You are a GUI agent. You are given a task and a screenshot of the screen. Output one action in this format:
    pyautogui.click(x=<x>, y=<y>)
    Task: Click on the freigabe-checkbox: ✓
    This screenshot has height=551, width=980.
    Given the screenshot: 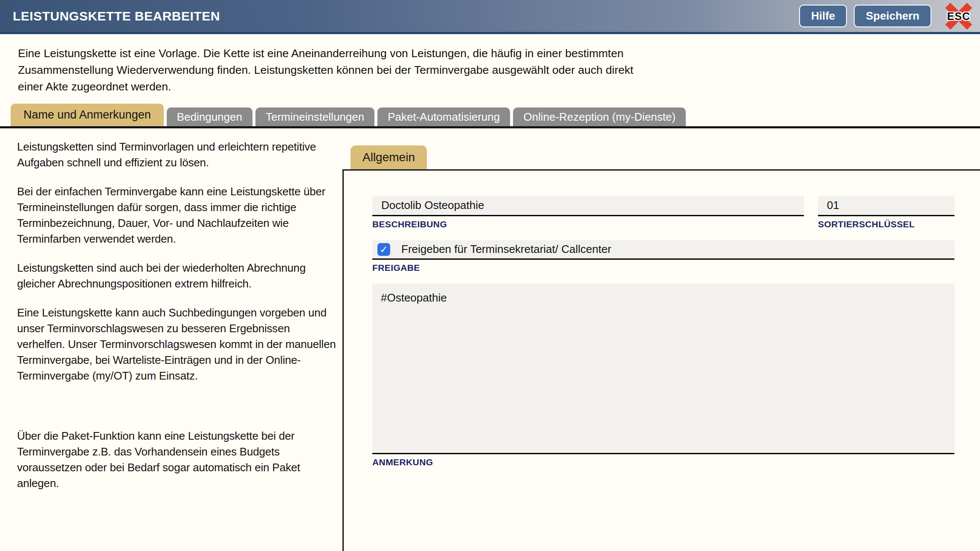 What is the action you would take?
    pyautogui.click(x=384, y=249)
    